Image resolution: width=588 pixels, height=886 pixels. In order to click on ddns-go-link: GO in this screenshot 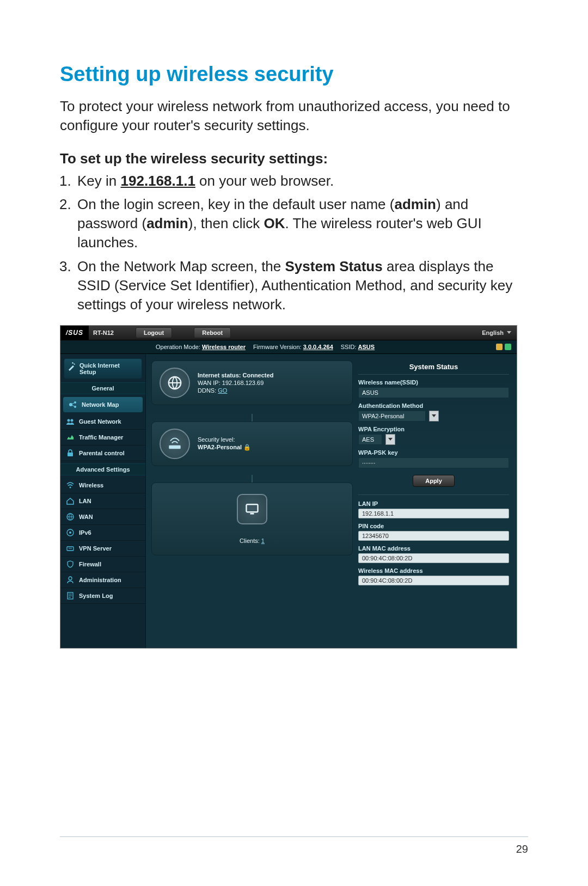, I will do `click(222, 390)`.